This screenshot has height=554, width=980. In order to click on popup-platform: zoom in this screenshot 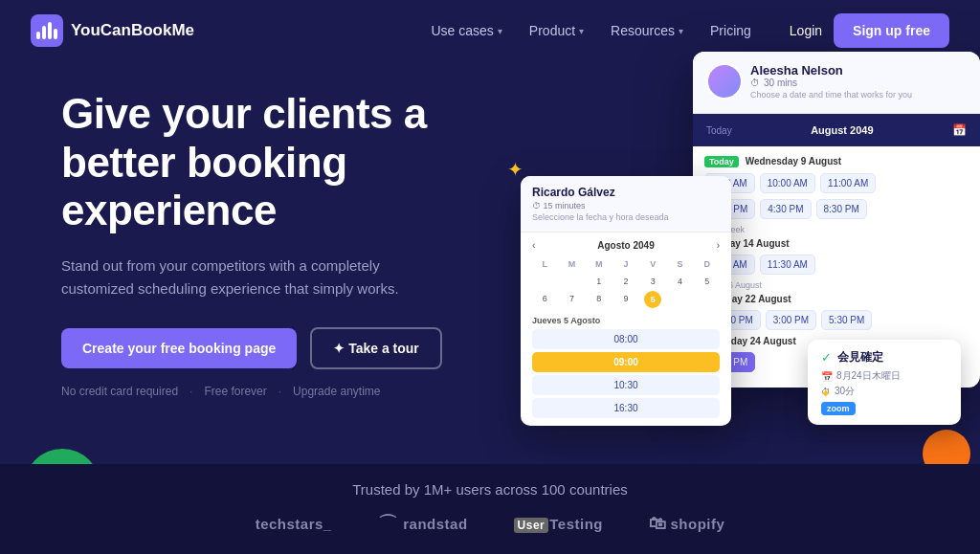, I will do `click(884, 409)`.